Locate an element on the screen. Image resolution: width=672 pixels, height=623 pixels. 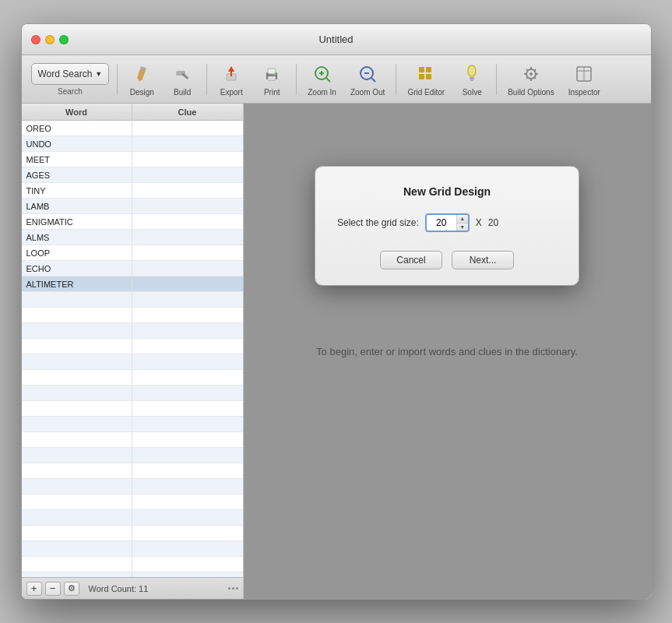
hammer-icon is located at coordinates (182, 74).